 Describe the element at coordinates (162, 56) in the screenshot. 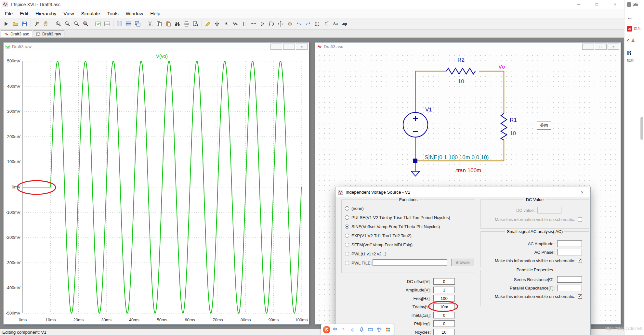

I see `trace-legend: V(vo)` at that location.